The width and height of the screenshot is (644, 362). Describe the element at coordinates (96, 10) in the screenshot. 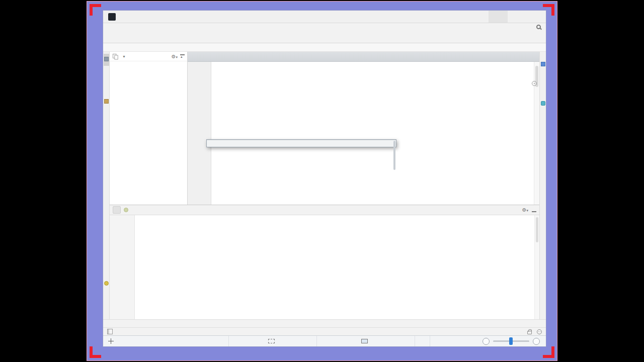

I see `corner-marker-top-left` at that location.